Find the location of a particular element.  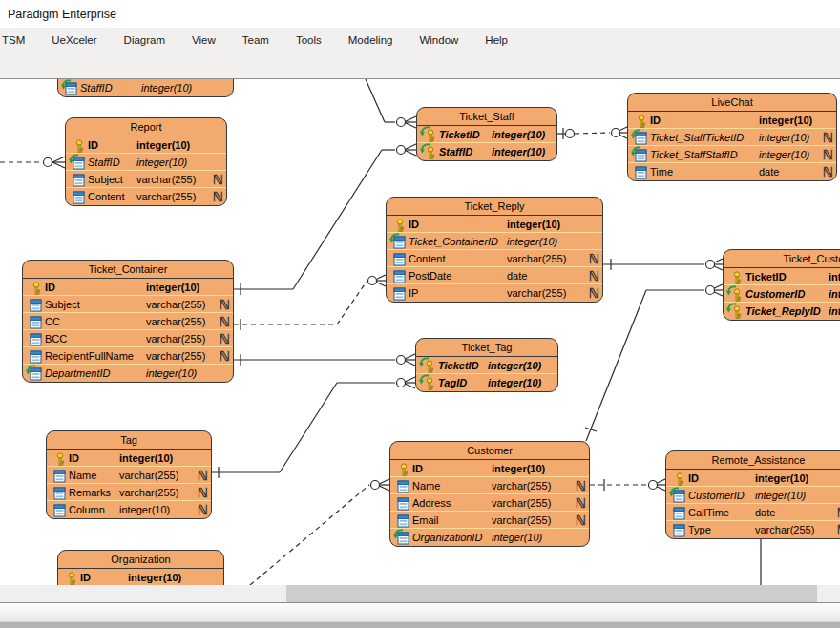

entity-report: ReportIDinteger(10)StaffIDinteger(10)Sub… is located at coordinates (146, 162).